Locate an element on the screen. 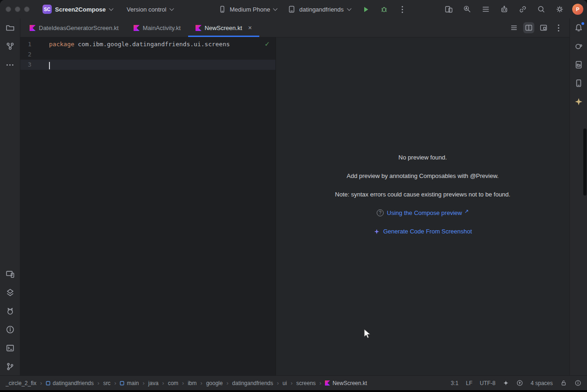 This screenshot has width=587, height=392. tab-mainactivity: MainActivity.kt is located at coordinates (157, 28).